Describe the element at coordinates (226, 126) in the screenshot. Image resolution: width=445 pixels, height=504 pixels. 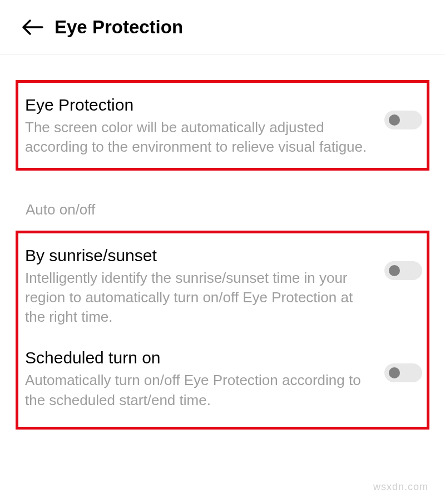
I see `eye-protection-row: Eye Protection The screen color will be …` at that location.